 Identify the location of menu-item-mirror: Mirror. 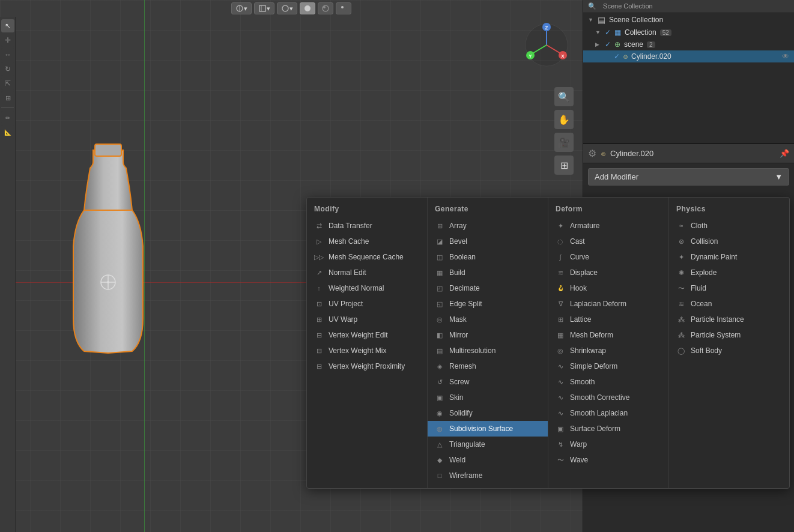
(488, 335).